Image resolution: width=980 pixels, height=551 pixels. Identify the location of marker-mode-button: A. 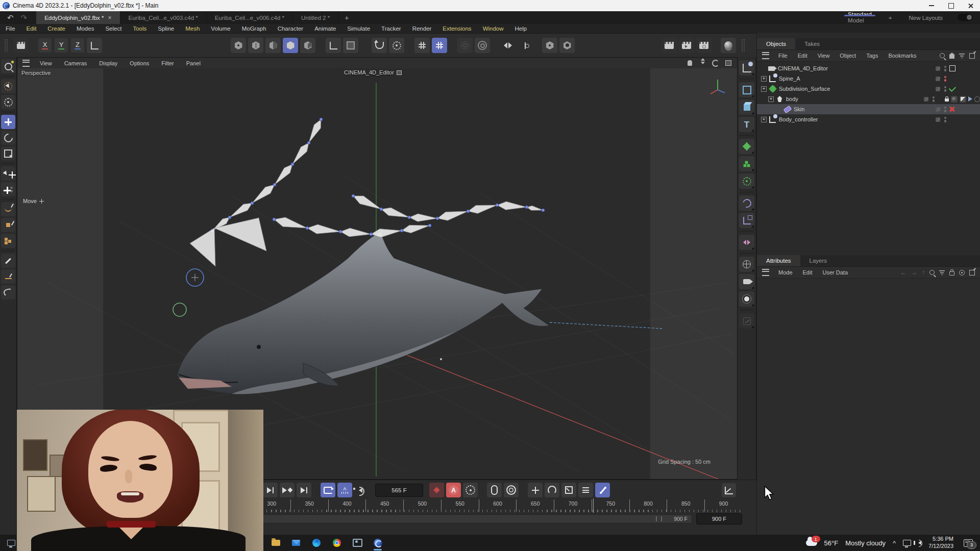
(345, 490).